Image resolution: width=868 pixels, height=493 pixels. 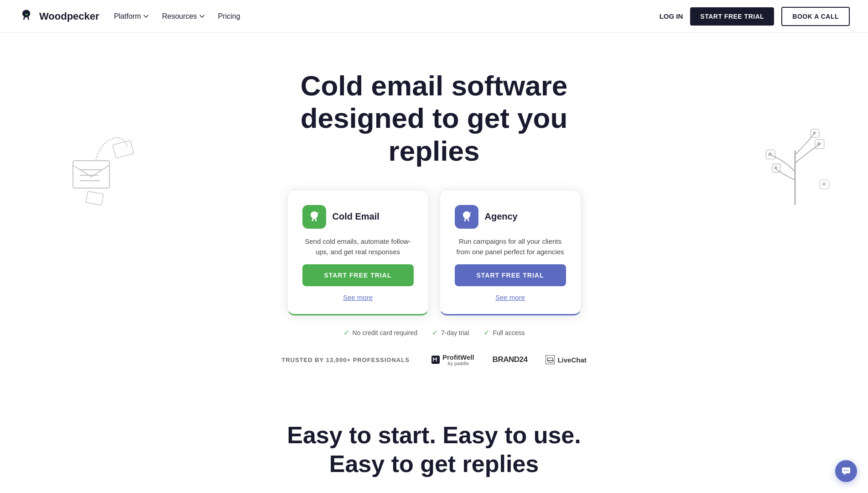 I want to click on nav-pricing: Pricing, so click(x=229, y=16).